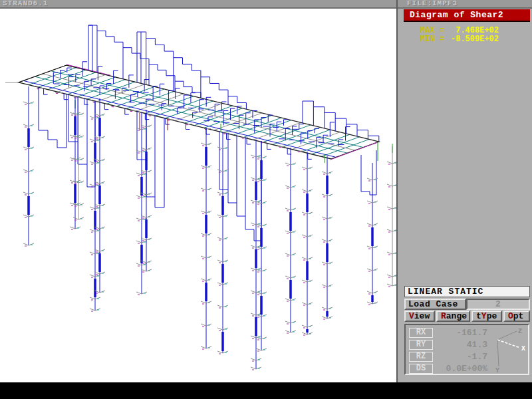 Image resolution: width=532 pixels, height=399 pixels. I want to click on title-bar: STRAND6.1 FILE:IMPF3, so click(266, 4).